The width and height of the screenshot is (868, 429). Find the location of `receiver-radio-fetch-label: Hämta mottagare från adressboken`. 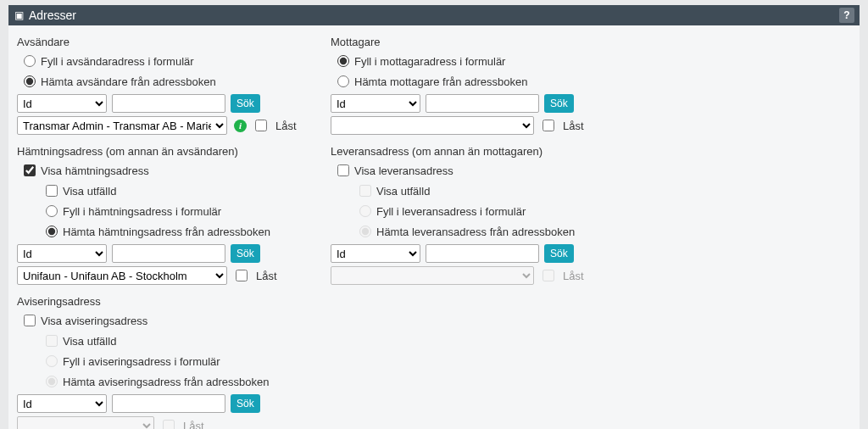

receiver-radio-fetch-label: Hämta mottagare från adressboken is located at coordinates (441, 81).